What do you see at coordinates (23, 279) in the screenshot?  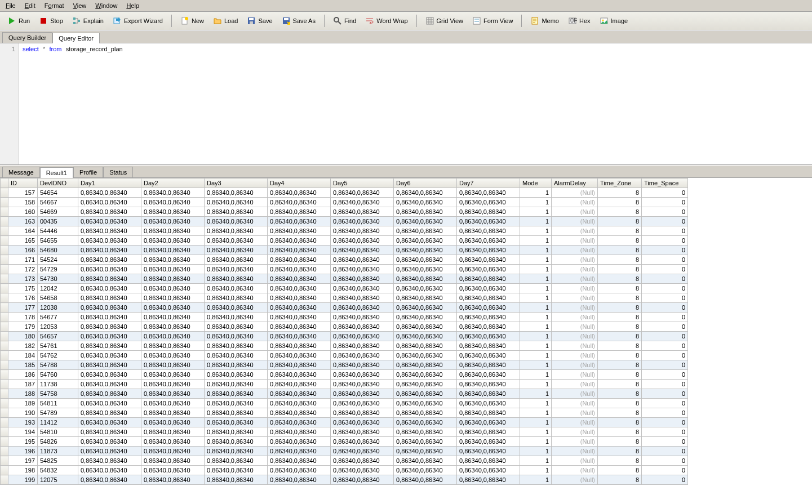 I see `cell-id: 173` at bounding box center [23, 279].